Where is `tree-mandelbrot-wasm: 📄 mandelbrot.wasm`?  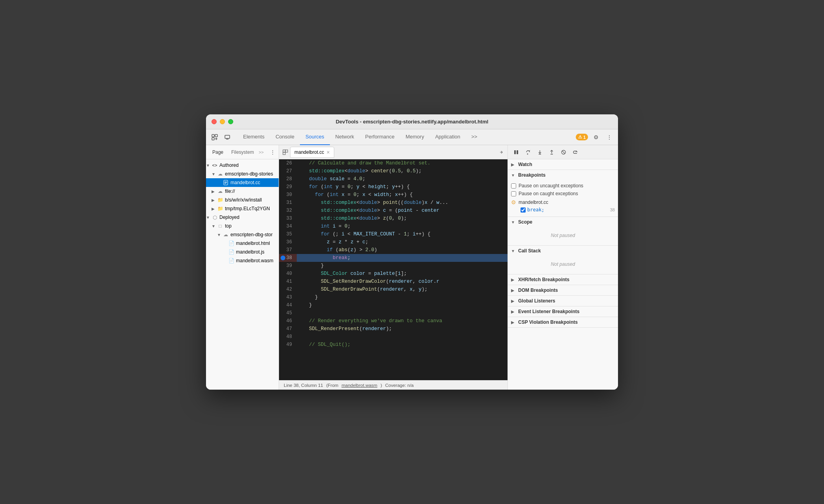 tree-mandelbrot-wasm: 📄 mandelbrot.wasm is located at coordinates (242, 261).